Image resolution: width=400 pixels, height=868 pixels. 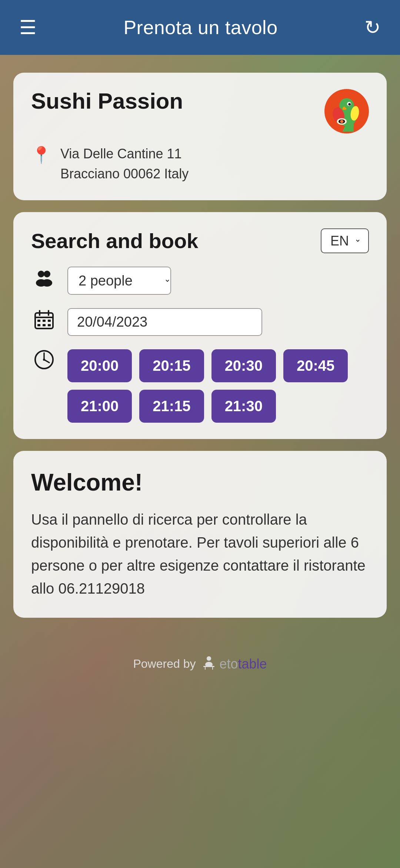 What do you see at coordinates (218, 386) in the screenshot?
I see `time-slots-grid: 20:00 20:15 20:30 20:45 21:00 21:15 21:3…` at bounding box center [218, 386].